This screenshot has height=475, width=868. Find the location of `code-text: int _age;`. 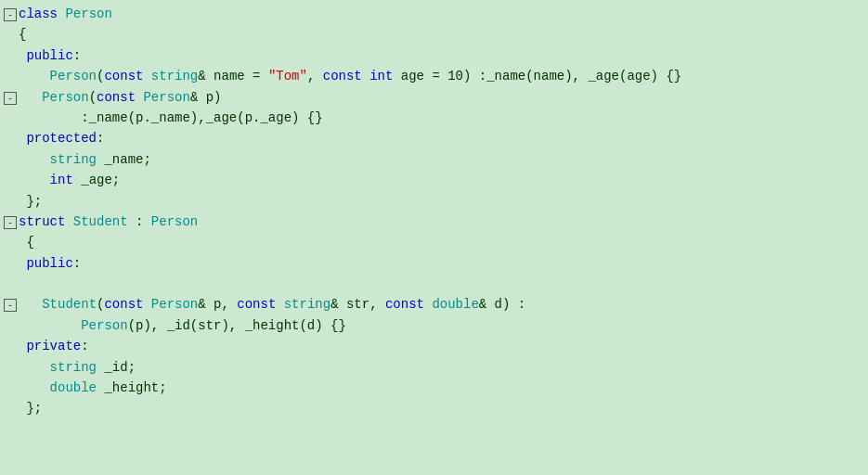

code-text: int _age; is located at coordinates (442, 180).